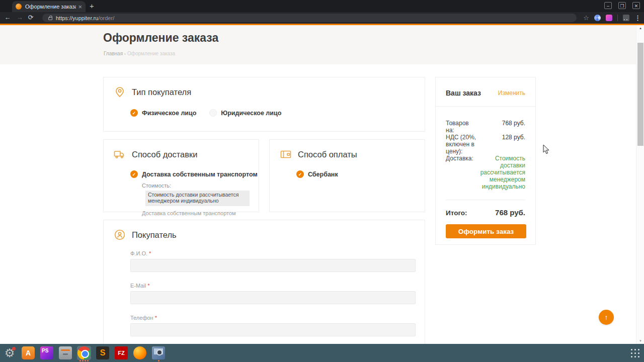 This screenshot has width=644, height=362. What do you see at coordinates (273, 286) in the screenshot?
I see `field-email-label: E-Mail *` at bounding box center [273, 286].